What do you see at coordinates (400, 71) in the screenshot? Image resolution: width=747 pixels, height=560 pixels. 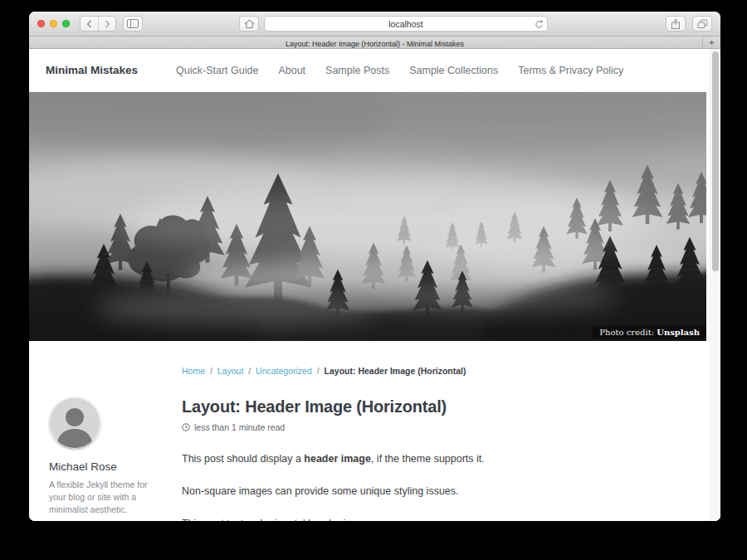 I see `site-nav: Quick-Start Guide About Sample Posts Sam…` at bounding box center [400, 71].